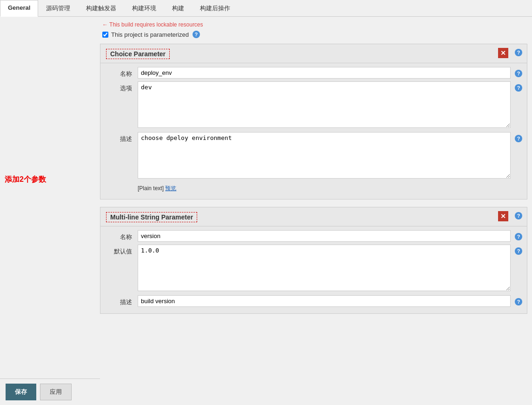  I want to click on param2-default-input-wrap, so click(324, 269).